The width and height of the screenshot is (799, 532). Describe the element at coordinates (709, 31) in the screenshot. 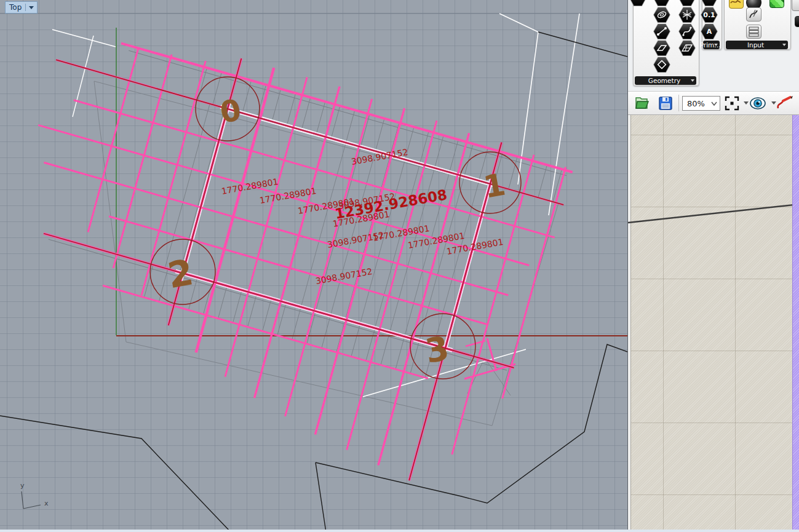

I see `hex-glyph-text: A` at that location.